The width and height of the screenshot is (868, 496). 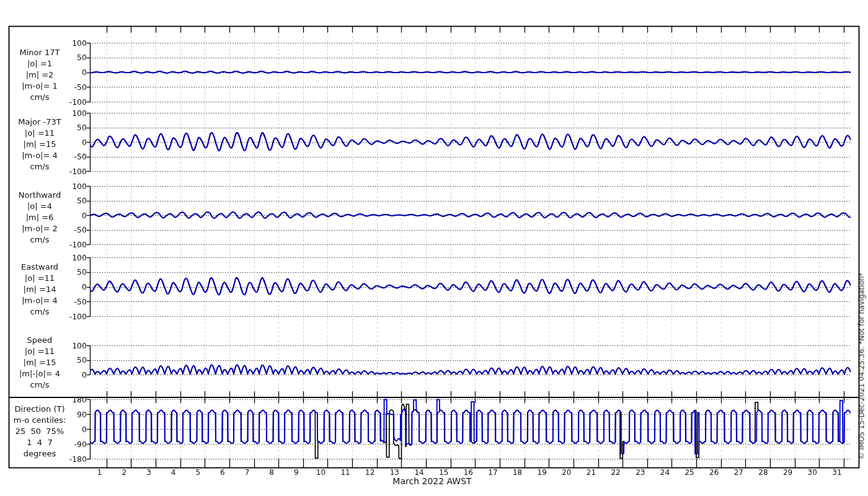 I want to click on y-tick-label-northward: 0, so click(x=70, y=216).